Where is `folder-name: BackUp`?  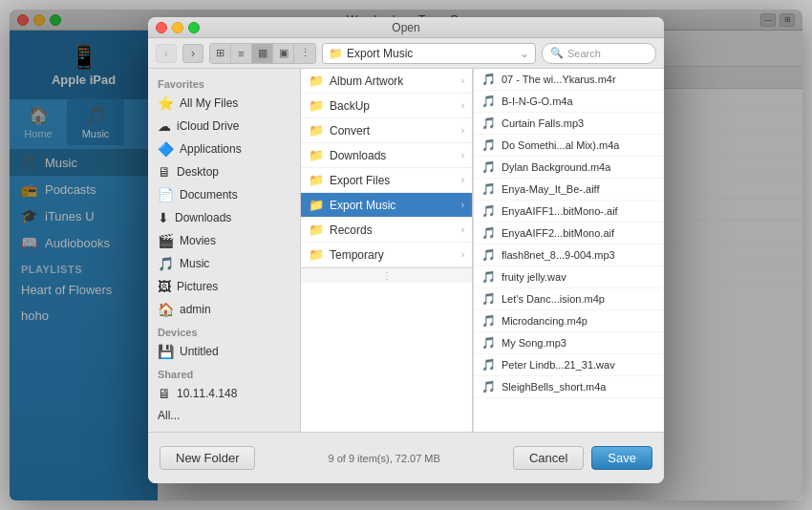 folder-name: BackUp is located at coordinates (350, 106).